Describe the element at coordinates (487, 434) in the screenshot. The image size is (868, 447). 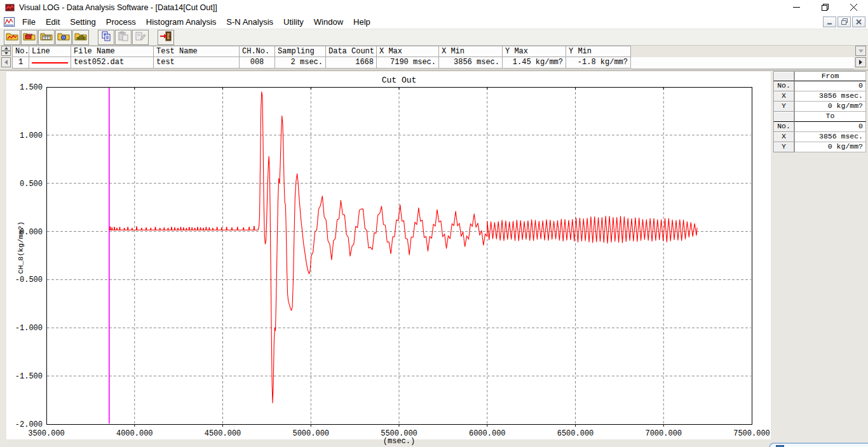
I see `x-tick-label: 6000.000` at that location.